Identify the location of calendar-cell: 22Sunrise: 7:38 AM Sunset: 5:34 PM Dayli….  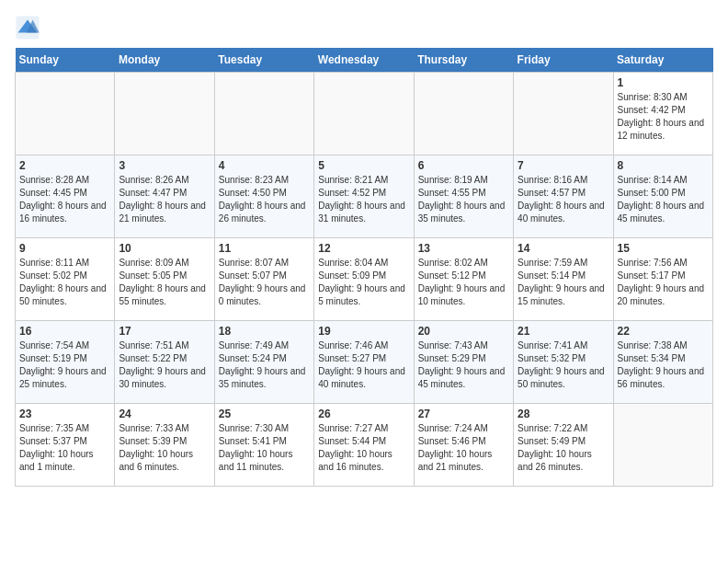
(663, 362).